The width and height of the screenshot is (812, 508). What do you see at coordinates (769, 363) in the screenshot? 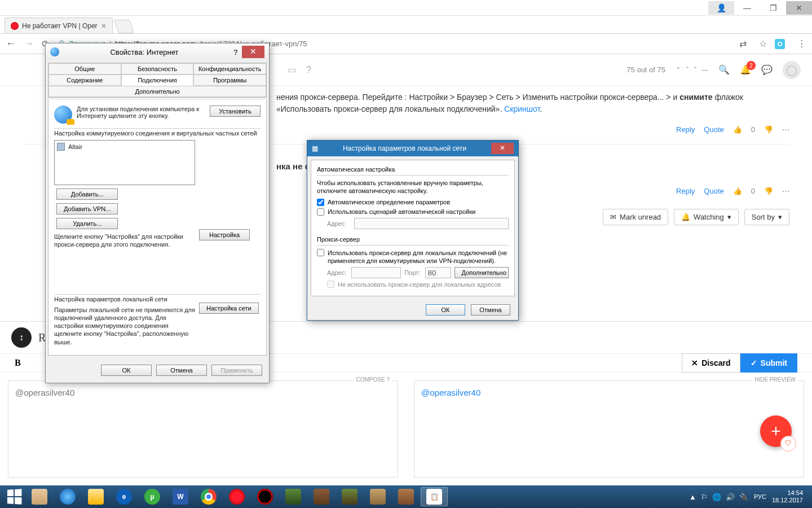
I see `submit-button: ✓Submit` at bounding box center [769, 363].